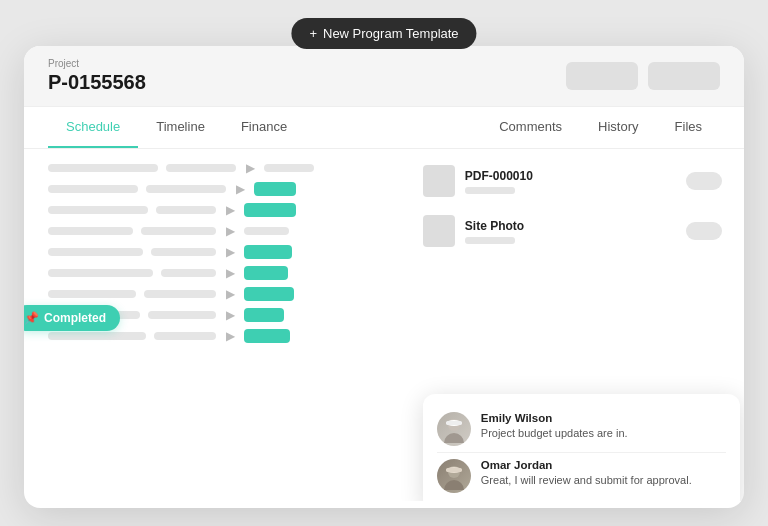  Describe the element at coordinates (582, 448) in the screenshot. I see `comments-card: Emily Wilson Project budget updates are …` at that location.